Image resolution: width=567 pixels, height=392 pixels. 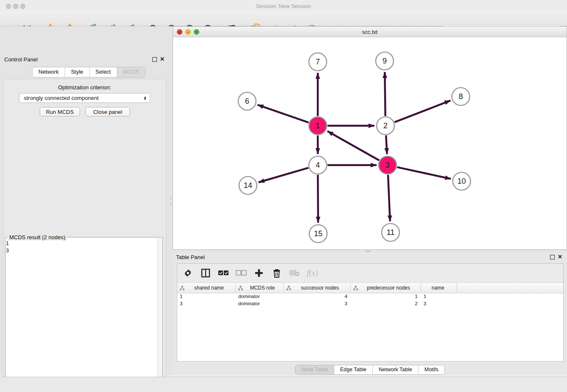 I want to click on create-column-plus-icon, so click(x=259, y=273).